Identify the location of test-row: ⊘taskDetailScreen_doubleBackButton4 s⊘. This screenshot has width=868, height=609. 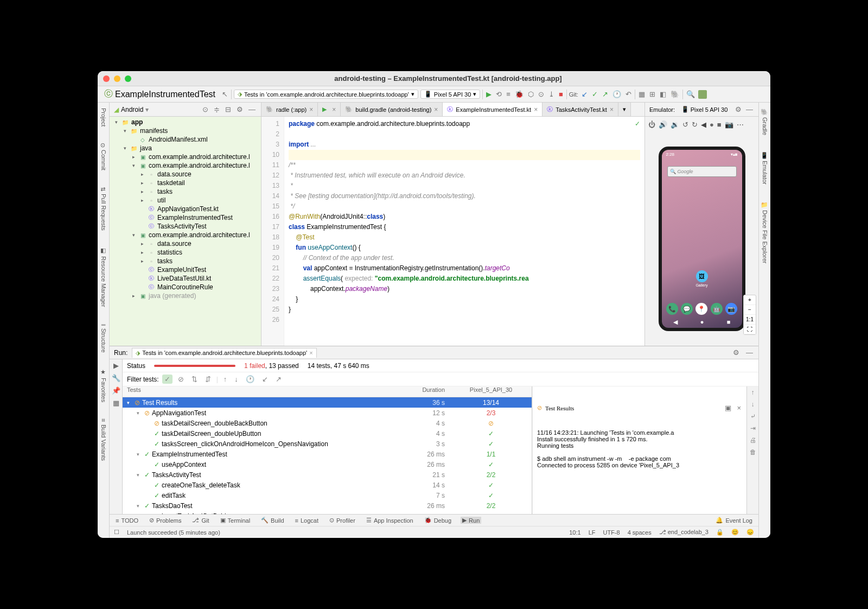
(327, 423).